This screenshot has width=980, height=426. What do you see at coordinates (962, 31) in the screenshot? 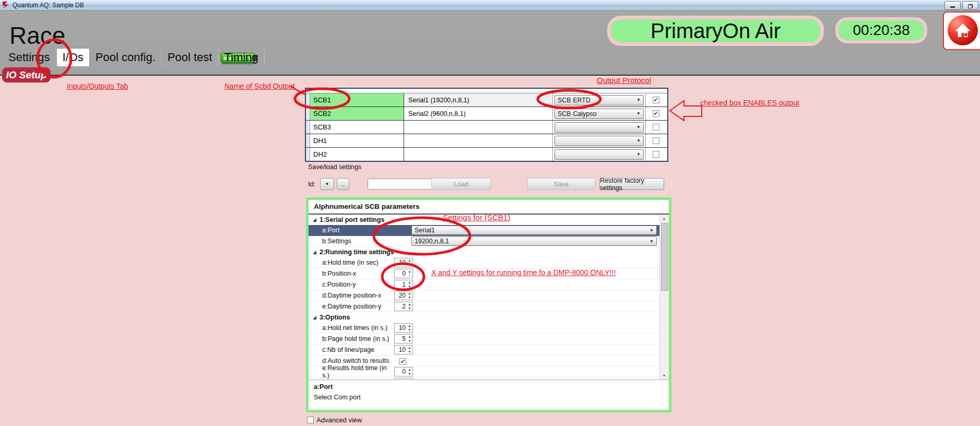
I see `home-button` at bounding box center [962, 31].